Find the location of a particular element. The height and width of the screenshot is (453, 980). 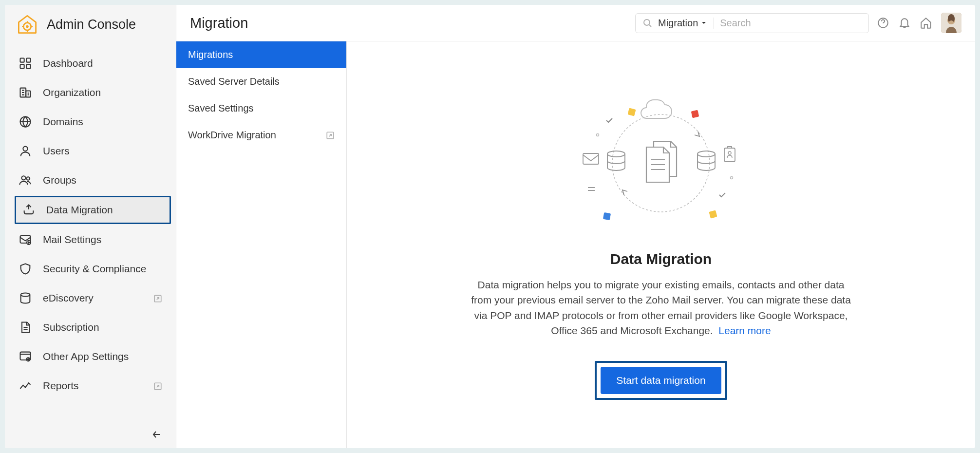

sidebar-item-organization: Organization is located at coordinates (91, 93).